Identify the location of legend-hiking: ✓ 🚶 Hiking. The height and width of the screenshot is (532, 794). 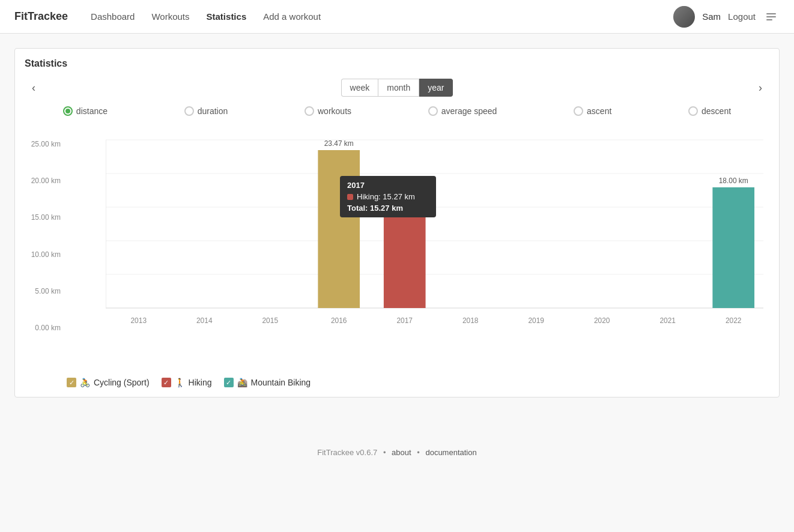
(187, 382).